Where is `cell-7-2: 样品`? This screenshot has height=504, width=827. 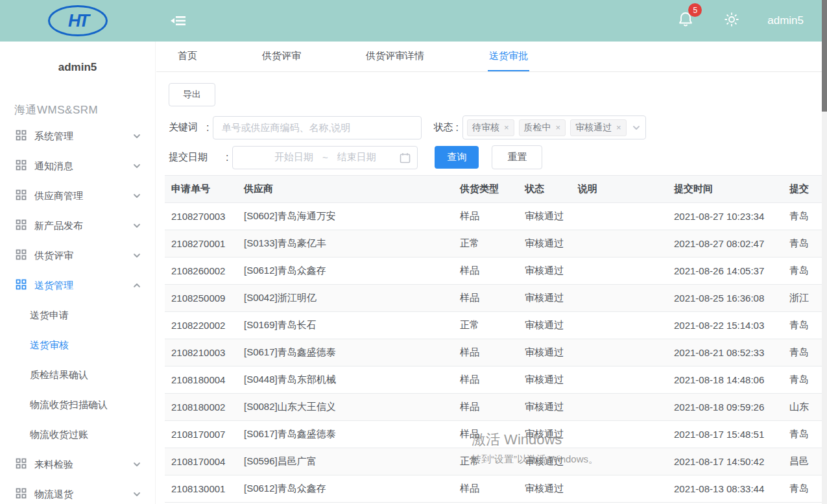
cell-7-2: 样品 is located at coordinates (486, 407).